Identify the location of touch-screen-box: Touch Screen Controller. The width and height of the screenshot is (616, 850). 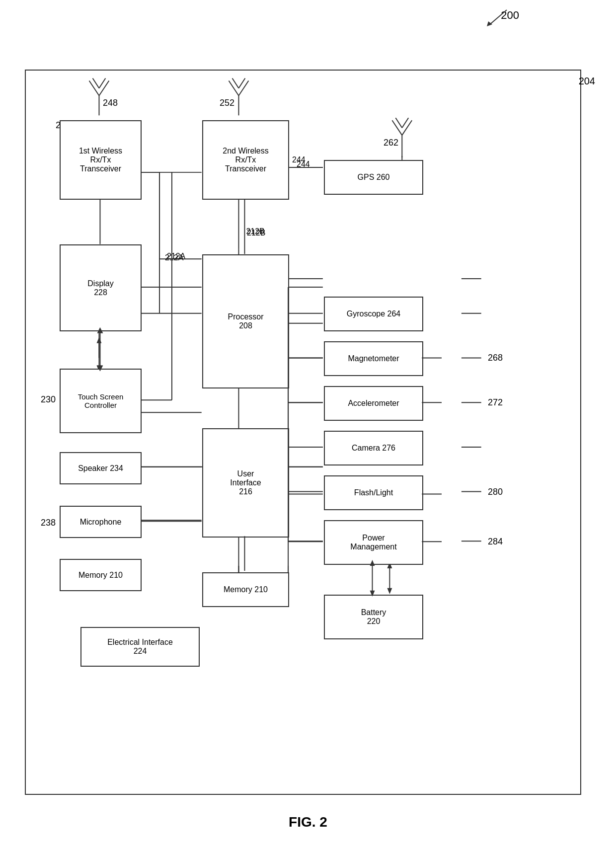
(100, 401).